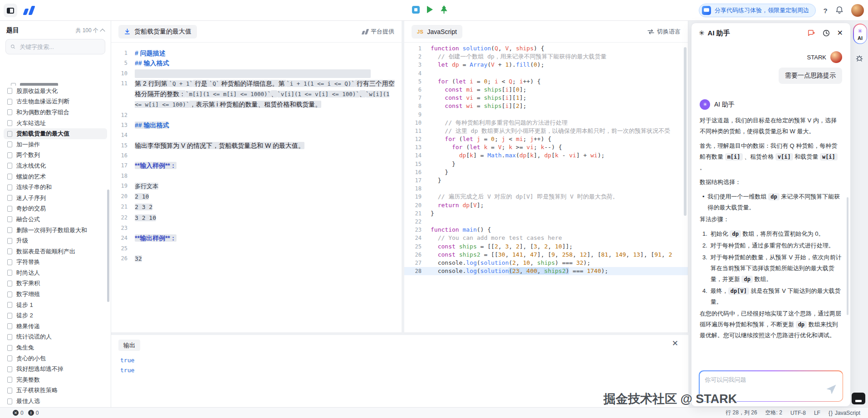 The image size is (868, 418). Describe the element at coordinates (546, 131) in the screenshot. I see `code-line: 11 // 这里 dp 数组要从大到小循环更新，以确保使用本船只时，前一次的预算…` at that location.